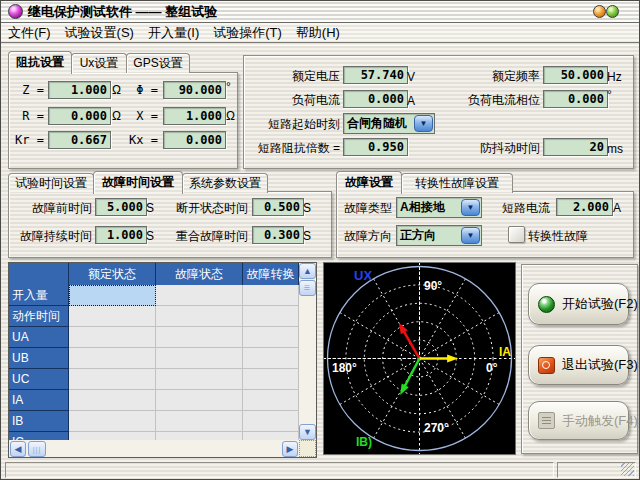  Describe the element at coordinates (308, 448) in the screenshot. I see `scrollbar-corner` at that location.